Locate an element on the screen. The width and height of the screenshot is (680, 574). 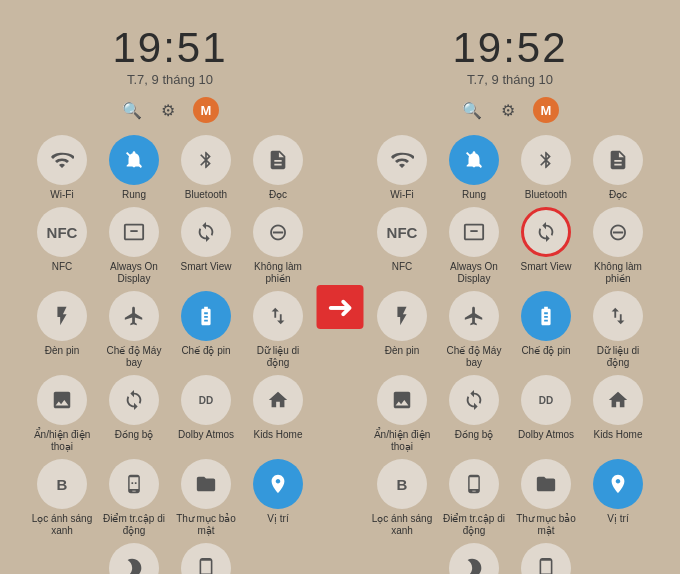
du-lieu-label: Dữ liệu di động is located at coordinates (278, 357).